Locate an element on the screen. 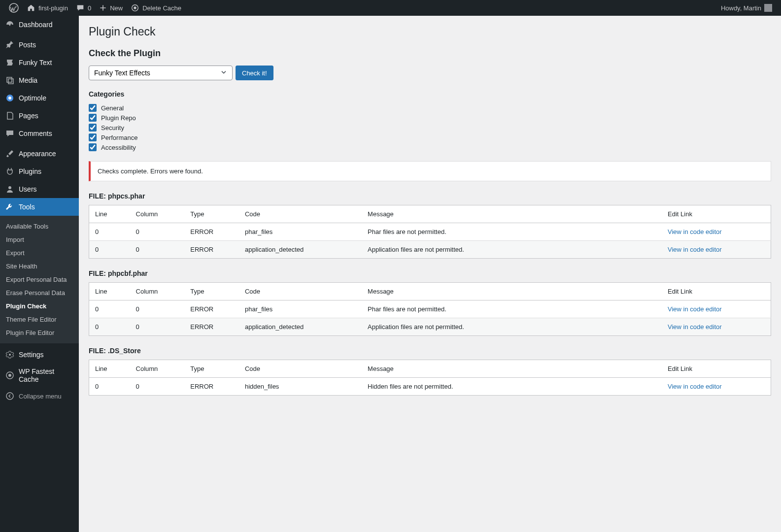 The width and height of the screenshot is (781, 532). admin-bar: first-plugin 0 New Delete Cache Howdy, M… is located at coordinates (390, 8).